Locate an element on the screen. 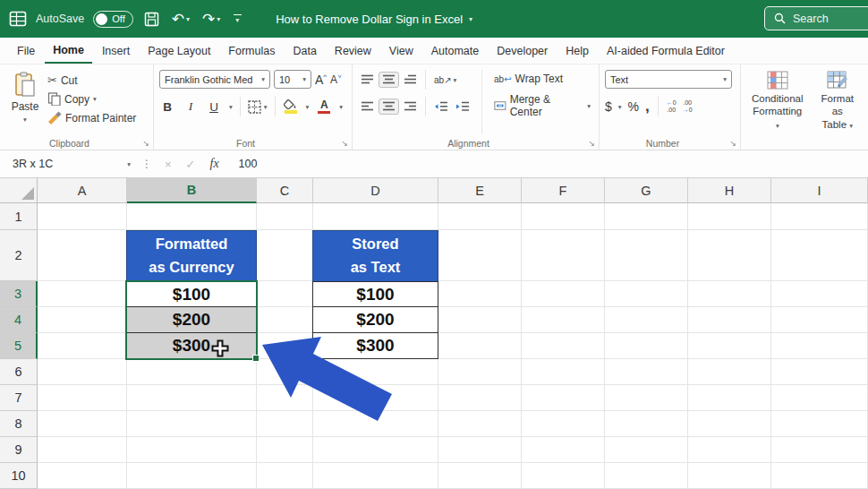  dialog-launcher-icon: ↘ is located at coordinates (733, 143).